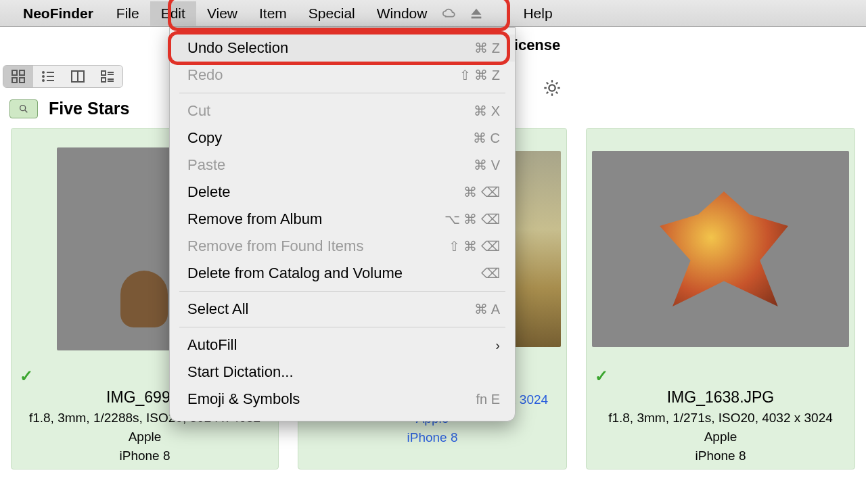 The width and height of the screenshot is (866, 504). Describe the element at coordinates (342, 111) in the screenshot. I see `menu-item-cut: Cut⌘ X` at that location.